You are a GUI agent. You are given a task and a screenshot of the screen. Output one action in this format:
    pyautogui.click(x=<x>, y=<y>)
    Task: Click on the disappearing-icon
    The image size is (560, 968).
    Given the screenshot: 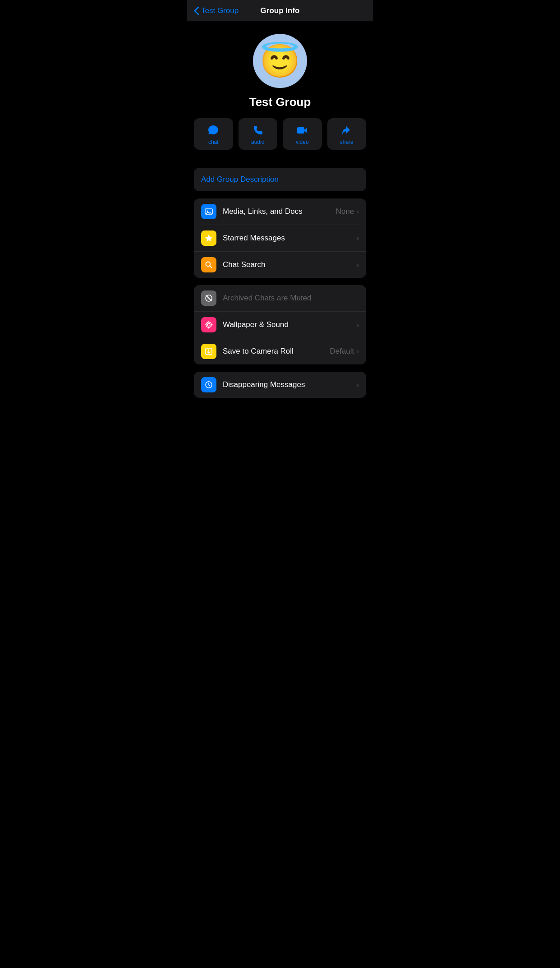 What is the action you would take?
    pyautogui.click(x=209, y=385)
    